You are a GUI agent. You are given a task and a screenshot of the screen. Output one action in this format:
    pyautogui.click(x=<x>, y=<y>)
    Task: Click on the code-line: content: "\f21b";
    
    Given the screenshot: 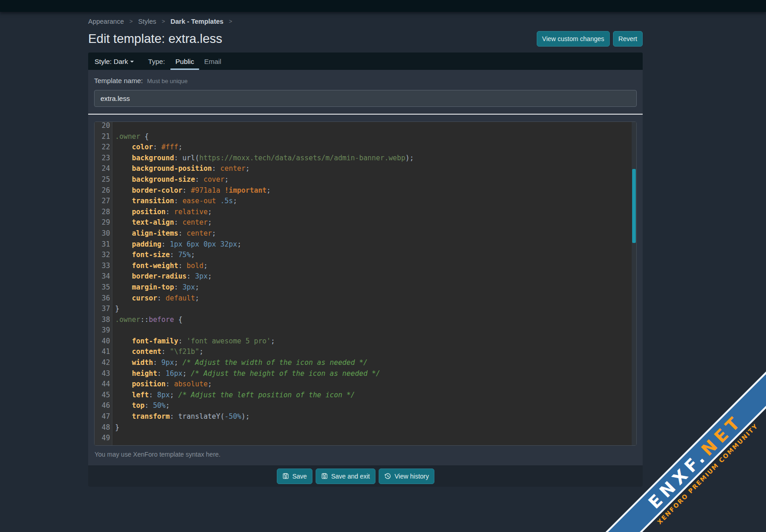 What is the action you would take?
    pyautogui.click(x=374, y=352)
    